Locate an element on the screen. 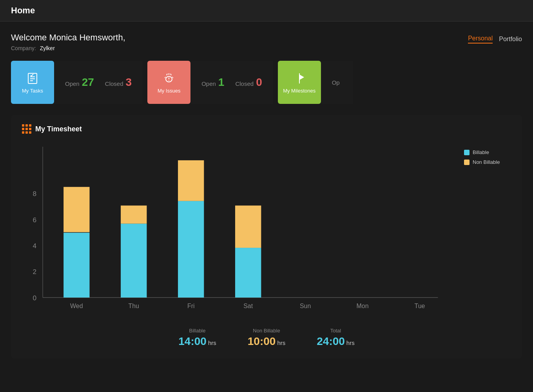 The image size is (533, 392). company-name: Zylker is located at coordinates (47, 48).